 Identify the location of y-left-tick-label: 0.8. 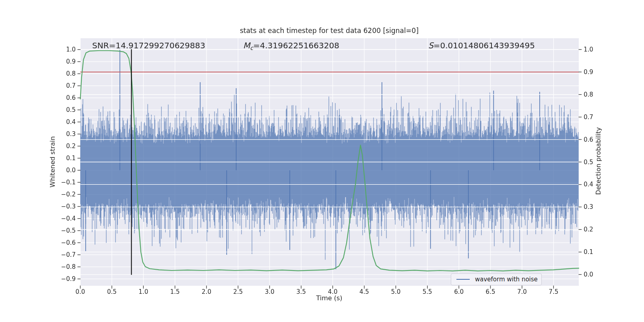
(62, 74).